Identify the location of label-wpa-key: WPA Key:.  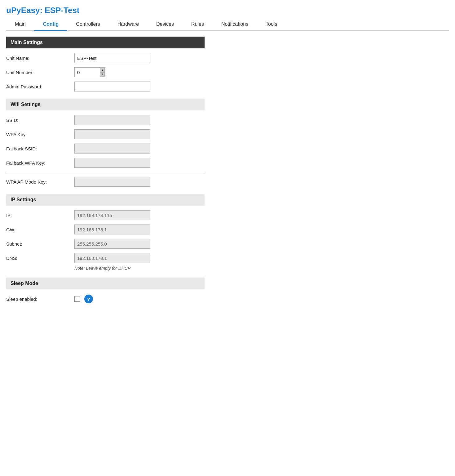
(40, 135).